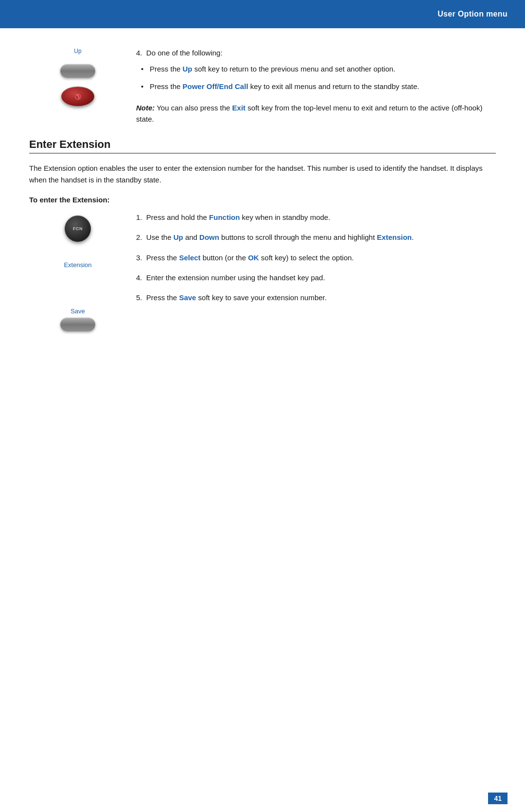 The width and height of the screenshot is (525, 812). Describe the element at coordinates (145, 108) in the screenshot. I see `note-label: Note:` at that location.